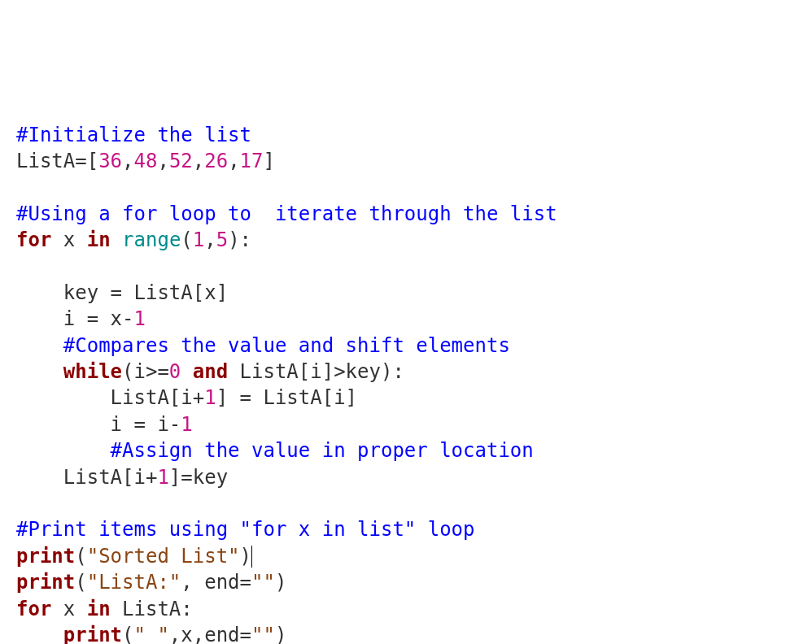 The height and width of the screenshot is (644, 812). What do you see at coordinates (406, 398) in the screenshot?
I see `code-line: ListA[i+1] = ListA[i]` at bounding box center [406, 398].